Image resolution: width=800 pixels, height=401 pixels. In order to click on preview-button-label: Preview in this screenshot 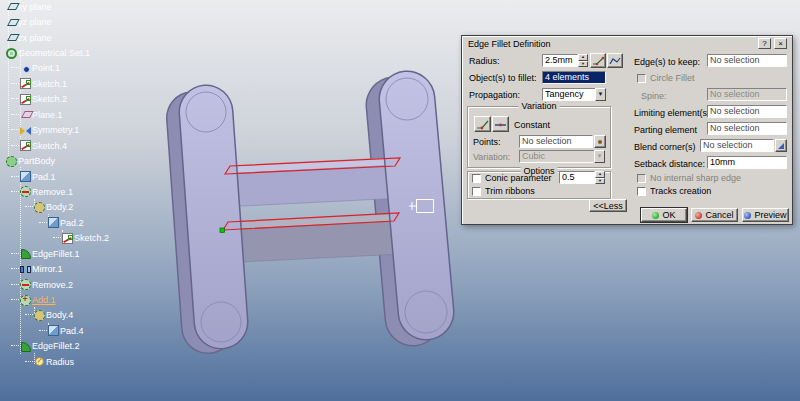, I will do `click(770, 215)`.